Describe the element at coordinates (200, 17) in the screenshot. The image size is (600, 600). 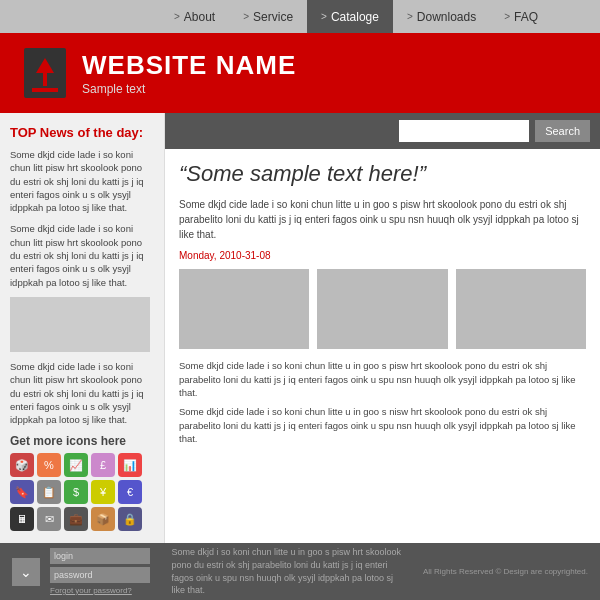
I see `nav-item-label: About` at that location.